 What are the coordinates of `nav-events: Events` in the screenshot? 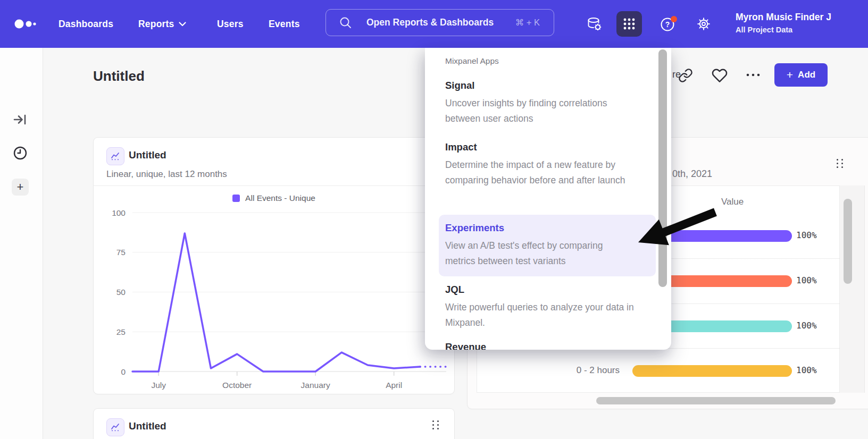 It's located at (284, 24).